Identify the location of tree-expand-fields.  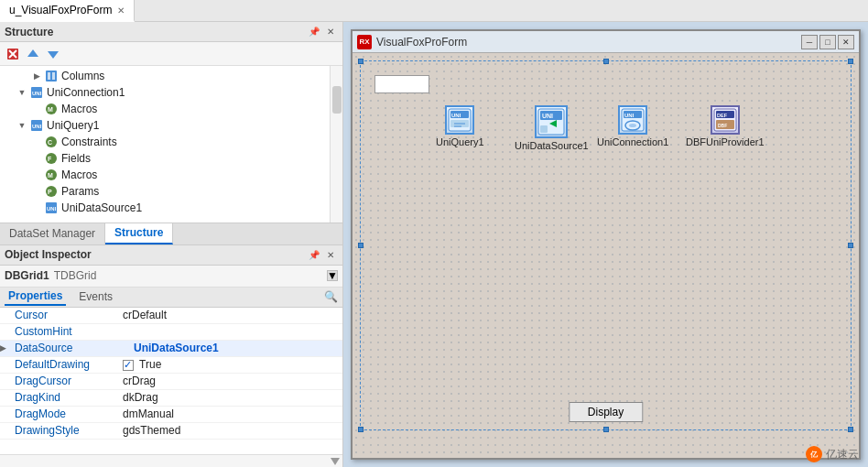
(37, 158).